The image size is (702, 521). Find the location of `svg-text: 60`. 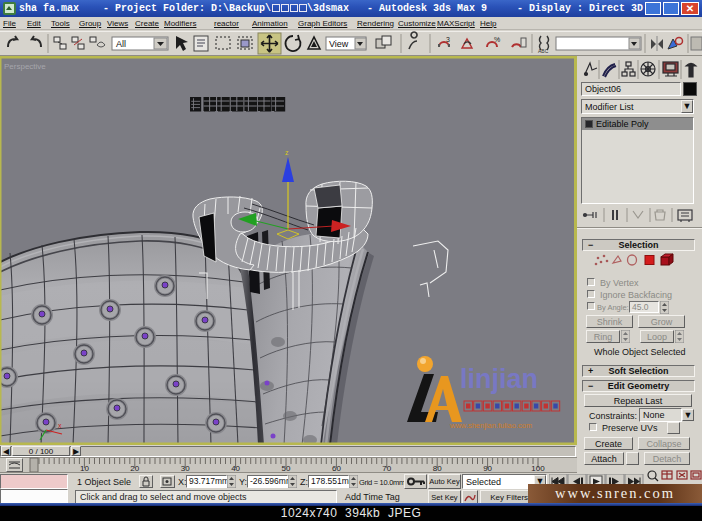

svg-text: 60 is located at coordinates (336, 468).